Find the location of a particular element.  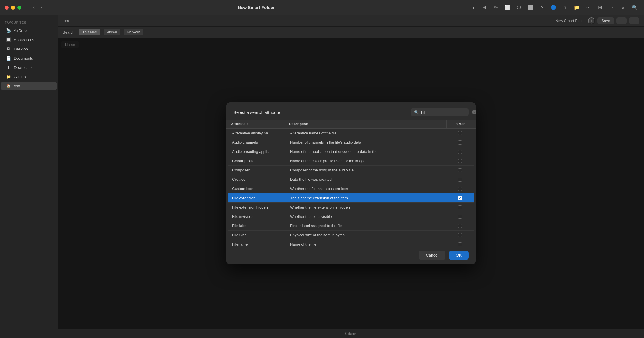

table-row: Audio encoding appli...Name of the appli… is located at coordinates (351, 152).